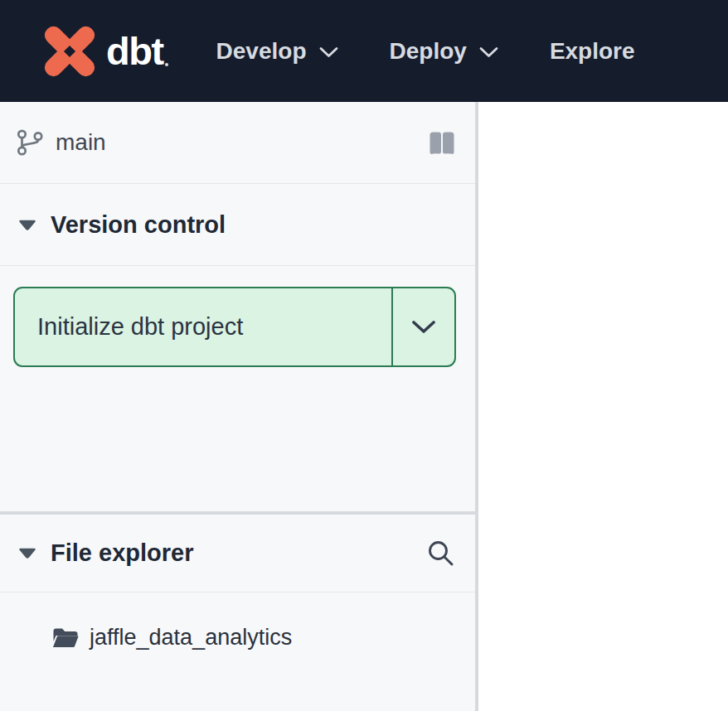 Image resolution: width=728 pixels, height=711 pixels. What do you see at coordinates (277, 51) in the screenshot?
I see `nav-item-develop: Develop` at bounding box center [277, 51].